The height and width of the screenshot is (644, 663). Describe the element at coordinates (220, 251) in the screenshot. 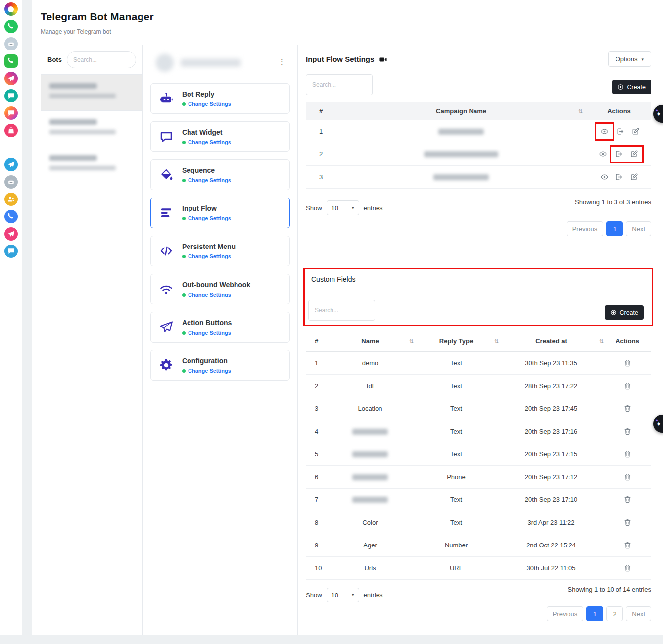

I see `settings-card-persistent-menu: Persistent Menu Change Settings` at that location.